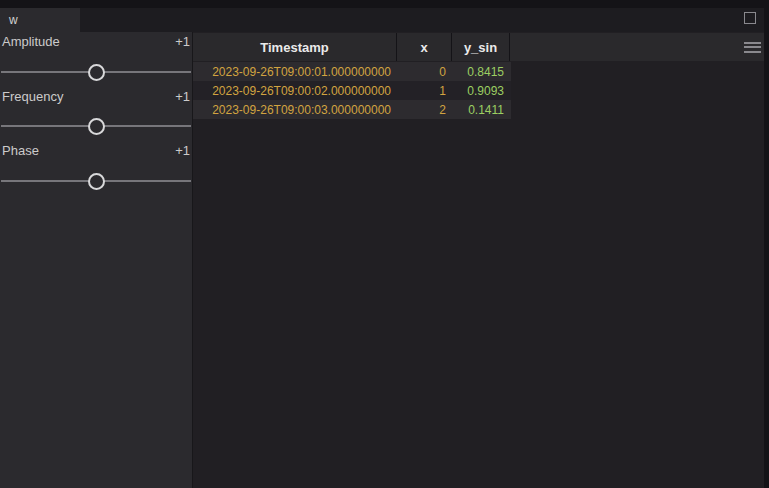 Image resolution: width=769 pixels, height=488 pixels. What do you see at coordinates (424, 72) in the screenshot?
I see `cell-x: 0` at bounding box center [424, 72].